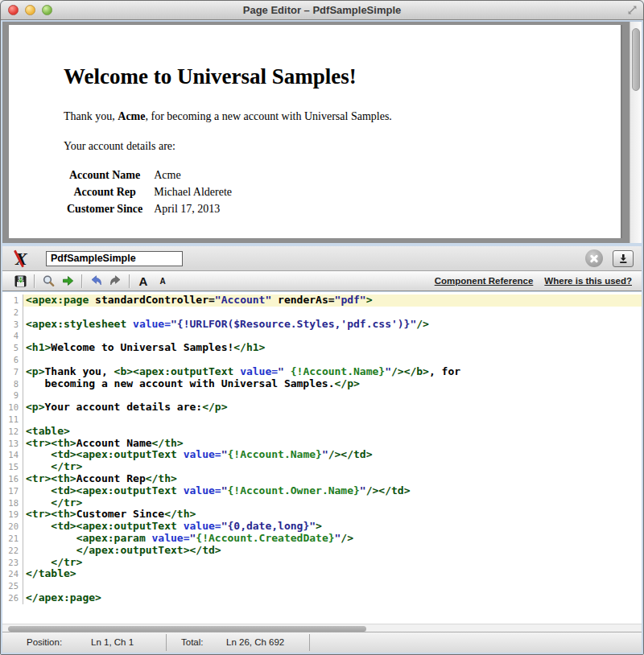 The width and height of the screenshot is (644, 655). I want to click on line-number: 26, so click(13, 599).